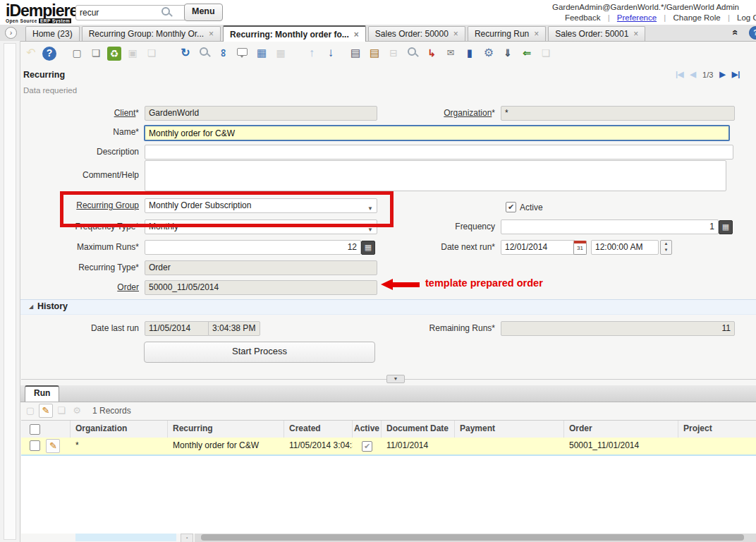 The height and width of the screenshot is (542, 756). Describe the element at coordinates (203, 13) in the screenshot. I see `menu-button: Menu` at that location.